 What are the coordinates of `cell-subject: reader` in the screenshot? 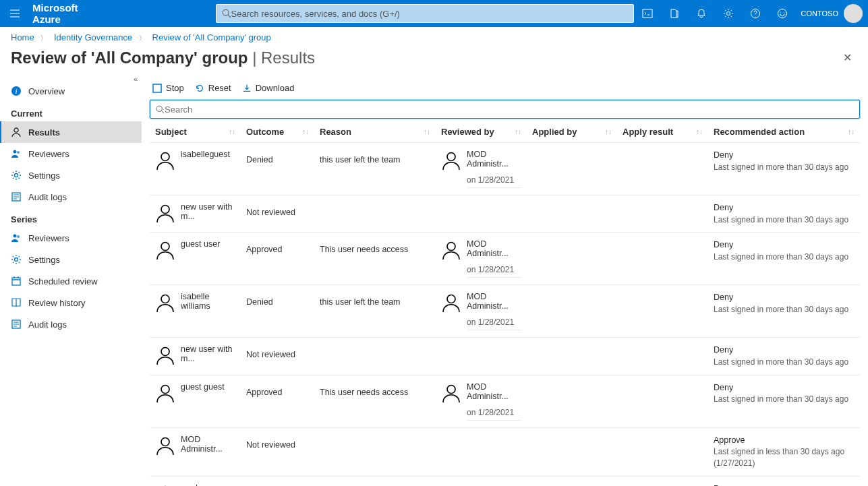 It's located at (196, 483).